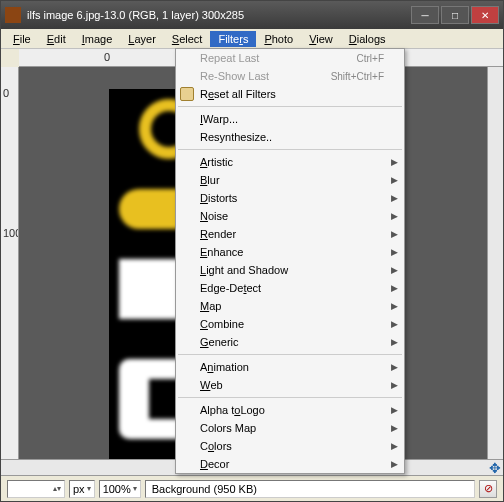  I want to click on menu-blur: Blur▶, so click(290, 180).